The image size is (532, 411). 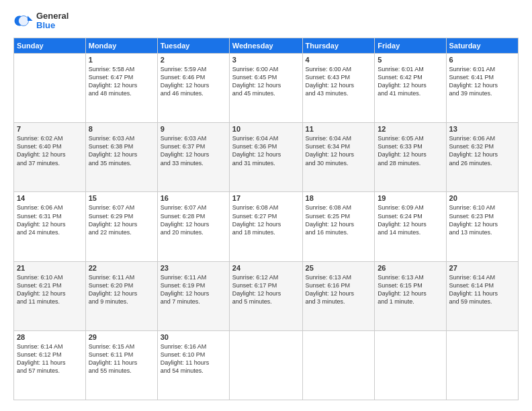 I want to click on day-number: 22, so click(x=122, y=268).